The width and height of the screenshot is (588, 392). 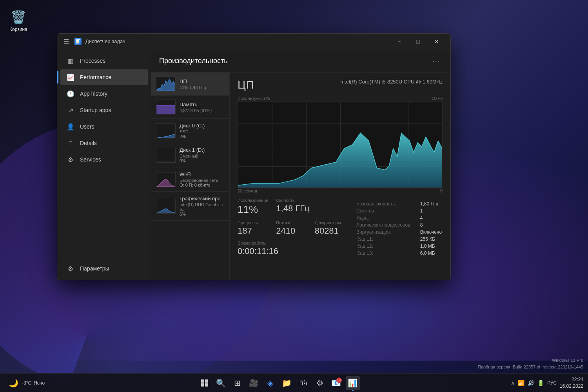 What do you see at coordinates (104, 269) in the screenshot?
I see `sidebar-item-settings: ⚙ Параметры` at bounding box center [104, 269].